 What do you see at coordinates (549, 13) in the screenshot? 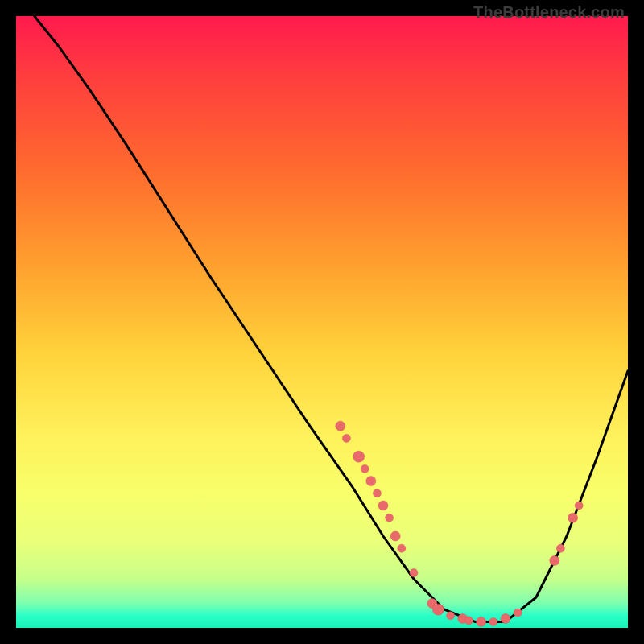
I see `attribution-label: TheBottleneck.com` at bounding box center [549, 13].